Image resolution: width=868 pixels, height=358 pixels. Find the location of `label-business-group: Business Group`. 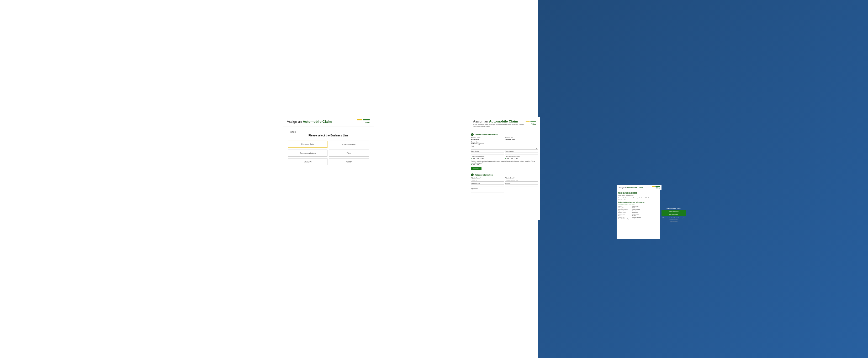

label-business-group: Business Group is located at coordinates (488, 138).